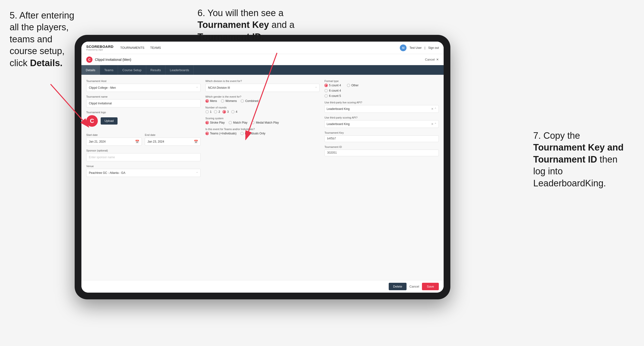 Image resolution: width=644 pixels, height=346 pixels. I want to click on gender-womens: Womens, so click(229, 101).